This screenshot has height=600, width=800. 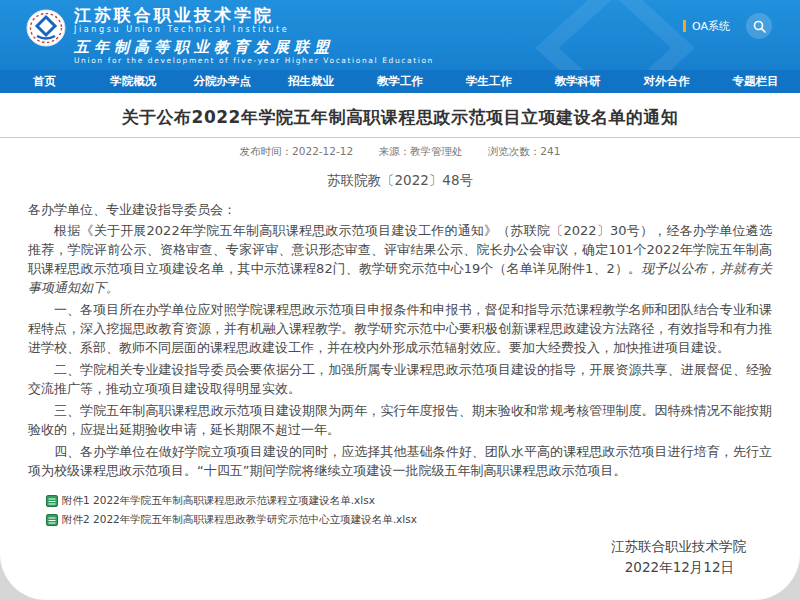 I want to click on nav-item-student-affairs: 学生工作, so click(x=488, y=82).